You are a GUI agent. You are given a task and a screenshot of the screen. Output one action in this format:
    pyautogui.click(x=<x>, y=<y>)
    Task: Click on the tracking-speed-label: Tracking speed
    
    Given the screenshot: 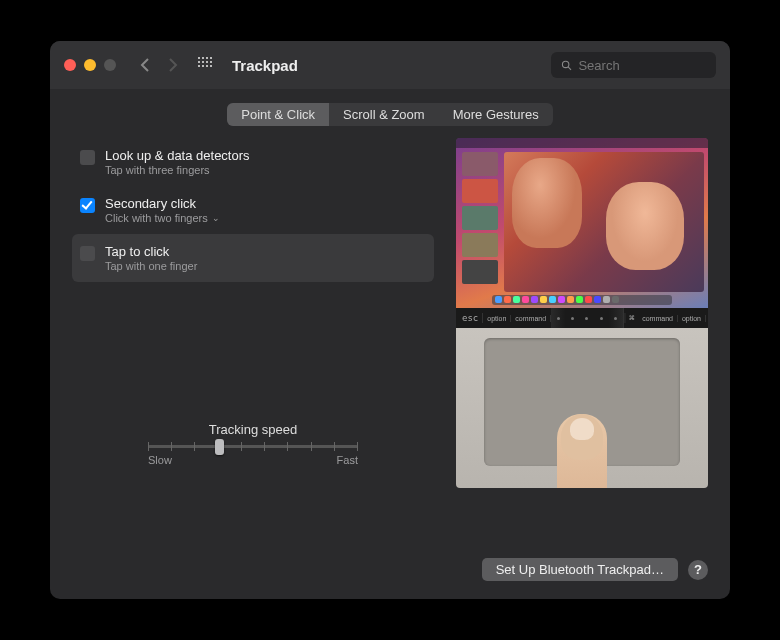 What is the action you would take?
    pyautogui.click(x=253, y=430)
    